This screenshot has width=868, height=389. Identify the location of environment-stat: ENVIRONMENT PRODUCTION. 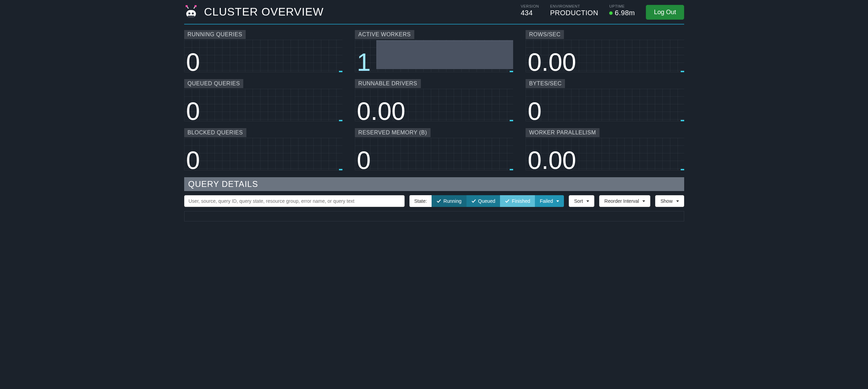
(574, 10).